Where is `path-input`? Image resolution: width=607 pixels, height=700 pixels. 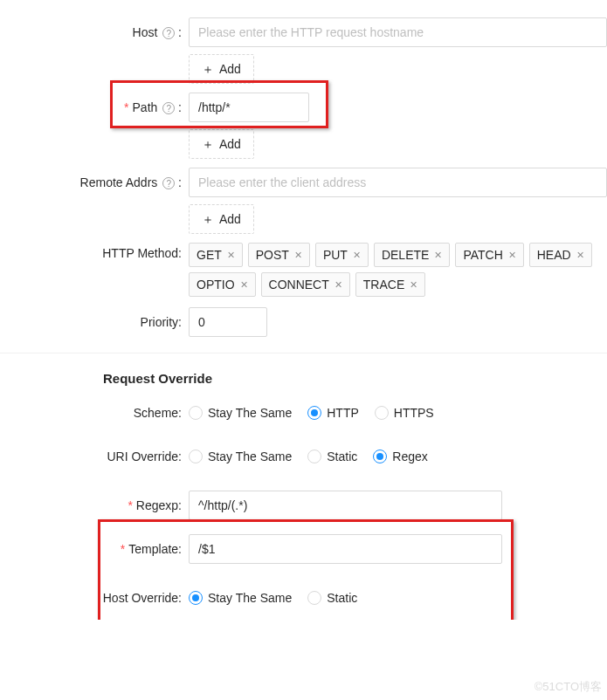 path-input is located at coordinates (249, 107).